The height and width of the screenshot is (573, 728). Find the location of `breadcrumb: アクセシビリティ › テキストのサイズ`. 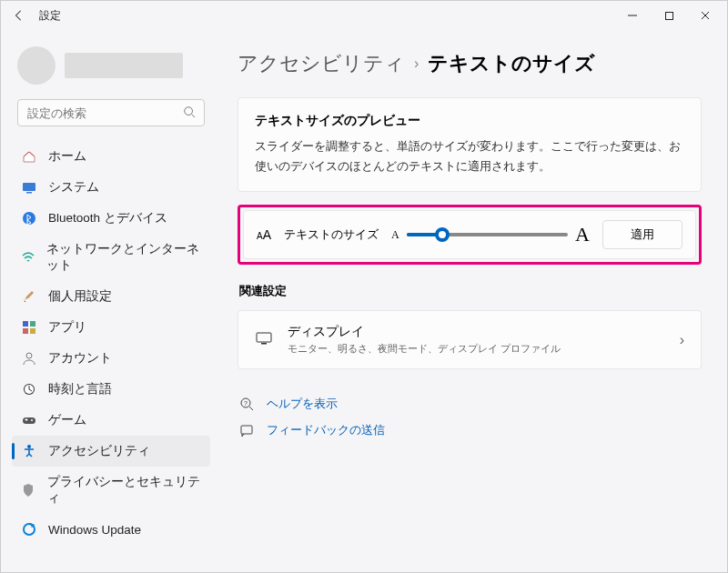

breadcrumb: アクセシビリティ › テキストのサイズ is located at coordinates (470, 64).